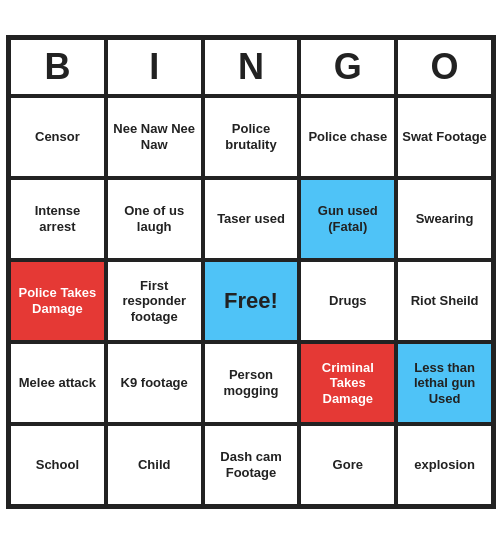  I want to click on bingo-cell: Less than lethal gun Used, so click(444, 383).